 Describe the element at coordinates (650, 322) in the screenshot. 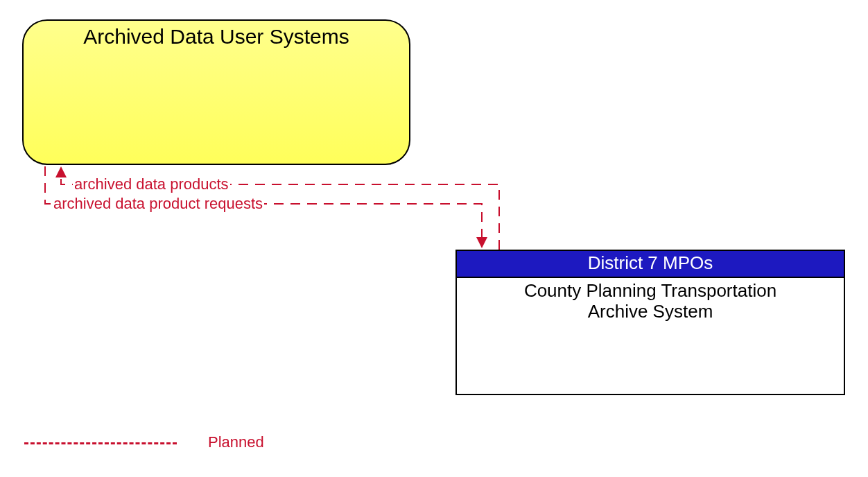

I see `district-7-mpos-box: District 7 MPOs County Planning Transpor…` at that location.